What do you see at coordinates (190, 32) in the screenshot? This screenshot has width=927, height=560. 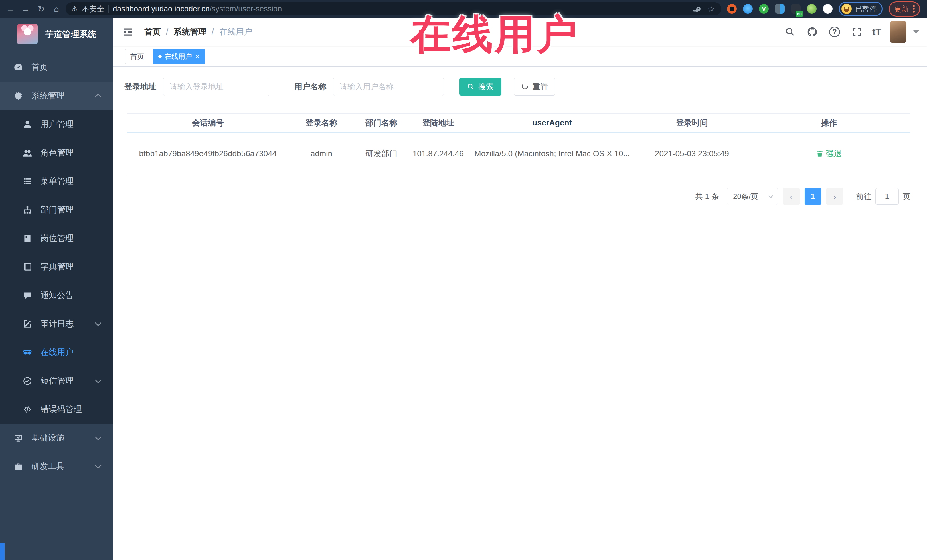 I see `breadcrumb-system: 系统管理` at bounding box center [190, 32].